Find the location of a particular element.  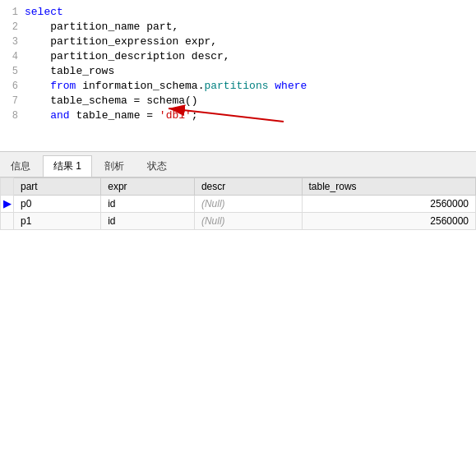

line-number: 3 is located at coordinates (12, 42).